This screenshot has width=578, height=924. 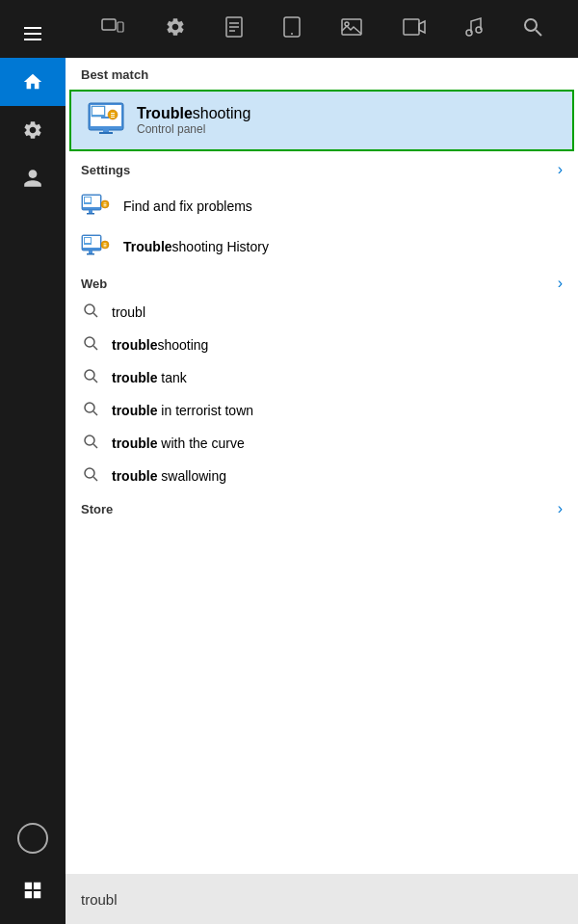 What do you see at coordinates (183, 410) in the screenshot?
I see `suggestion-text-4: trouble in terrorist town` at bounding box center [183, 410].